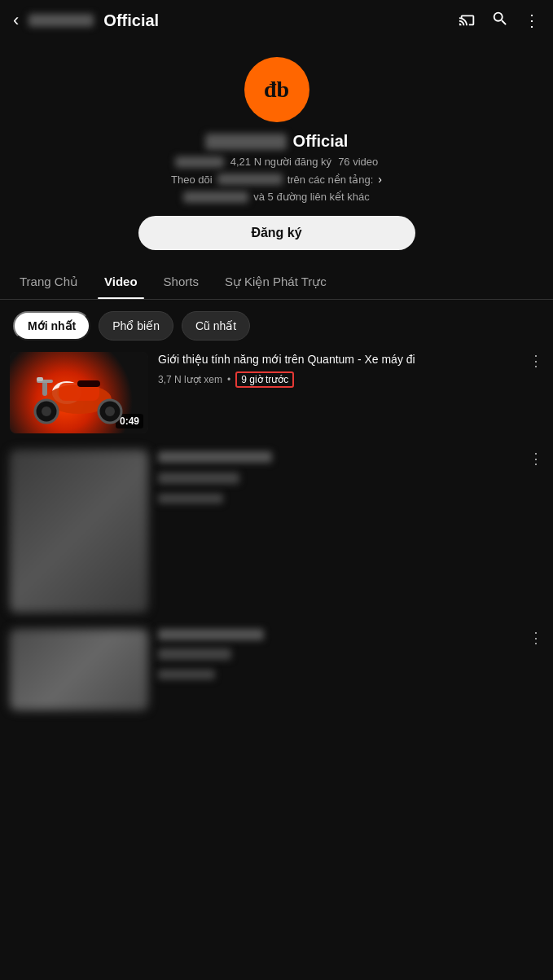 The width and height of the screenshot is (553, 980). Describe the element at coordinates (500, 20) in the screenshot. I see `search-icon` at that location.